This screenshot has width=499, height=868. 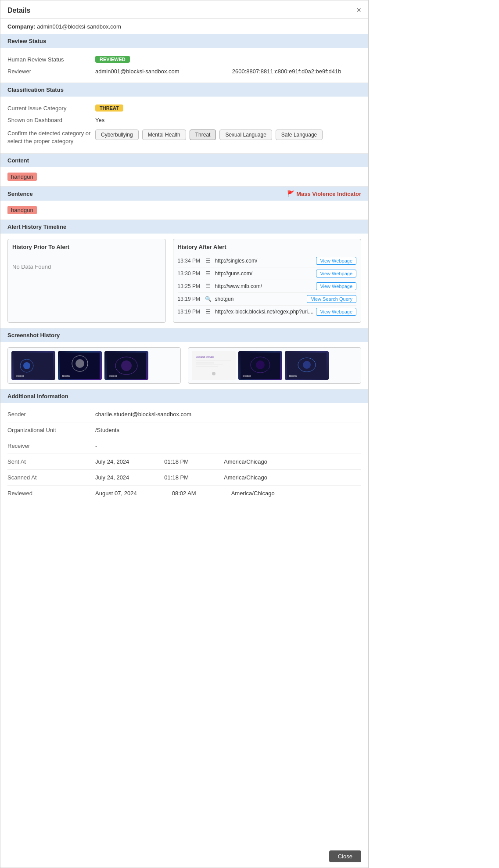 What do you see at coordinates (184, 281) in the screenshot?
I see `history-panels: History Prior To Alert No Data Found His…` at bounding box center [184, 281].